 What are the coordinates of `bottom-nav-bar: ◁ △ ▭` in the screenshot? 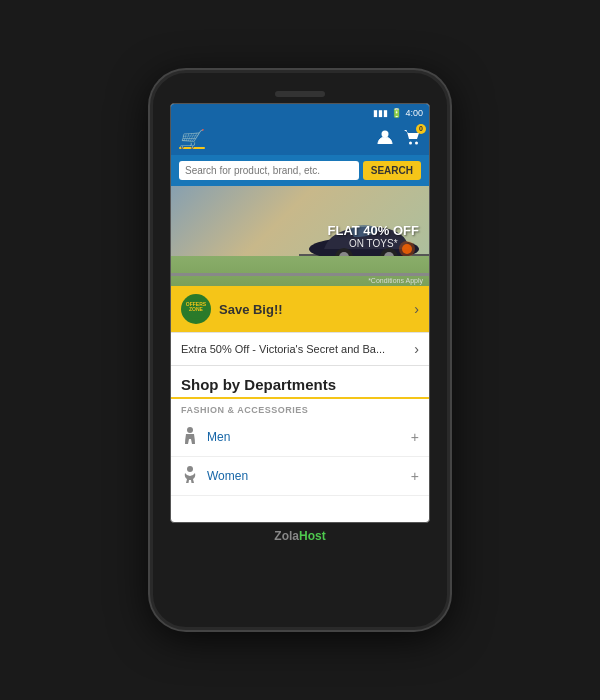 It's located at (300, 522).